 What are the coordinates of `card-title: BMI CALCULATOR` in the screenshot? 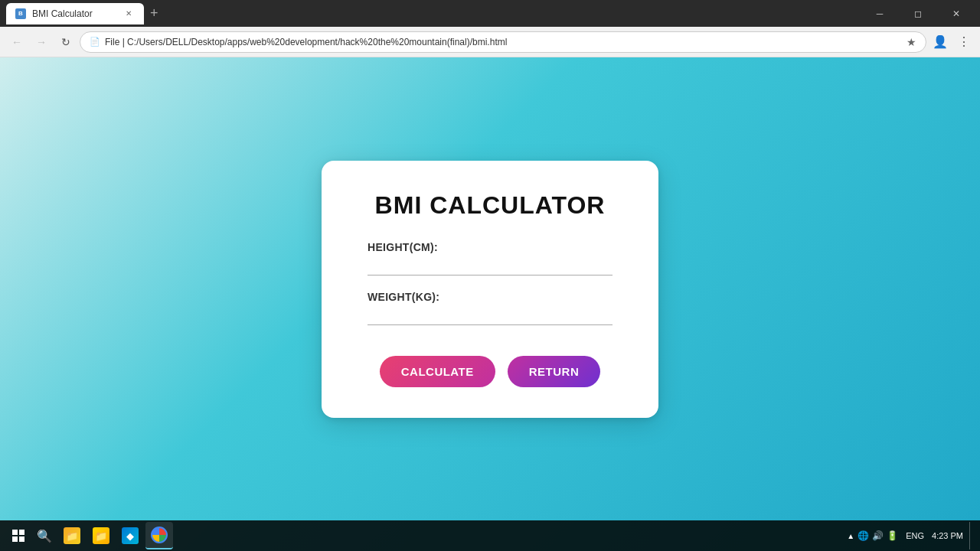 It's located at (490, 205).